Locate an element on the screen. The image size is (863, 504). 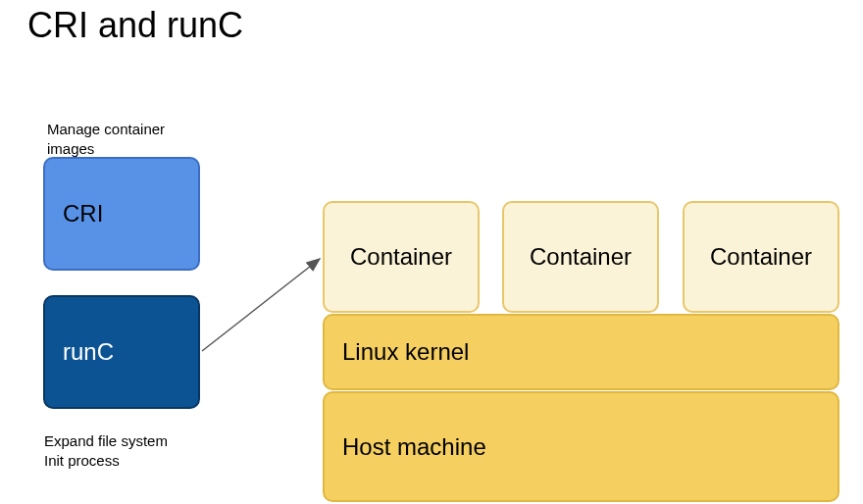
cri-caption: Manage container images is located at coordinates (106, 139).